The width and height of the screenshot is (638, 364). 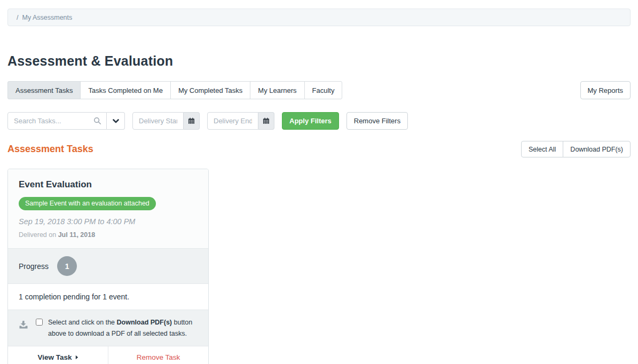 I want to click on download-note-bold: Download PDF(s), so click(x=144, y=322).